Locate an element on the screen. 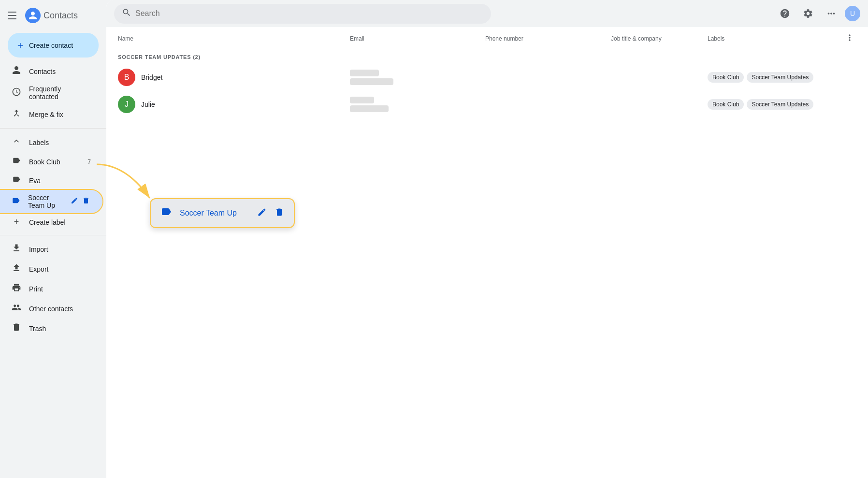  sidebar-item-other-contacts: Other contacts is located at coordinates (51, 308).